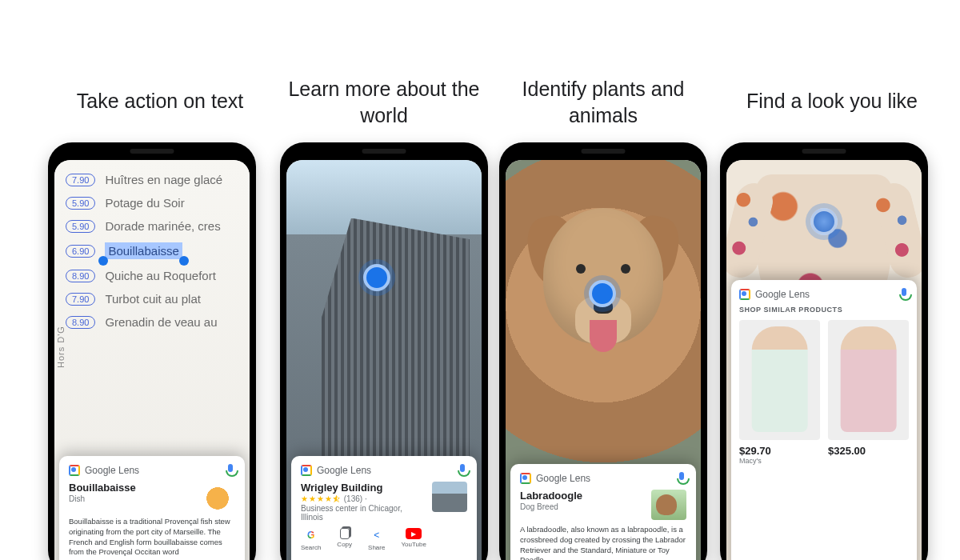  What do you see at coordinates (152, 360) in the screenshot?
I see `screen-text: Hors D'G 7.90Huîtres en nage glacé 5.90P…` at bounding box center [152, 360].